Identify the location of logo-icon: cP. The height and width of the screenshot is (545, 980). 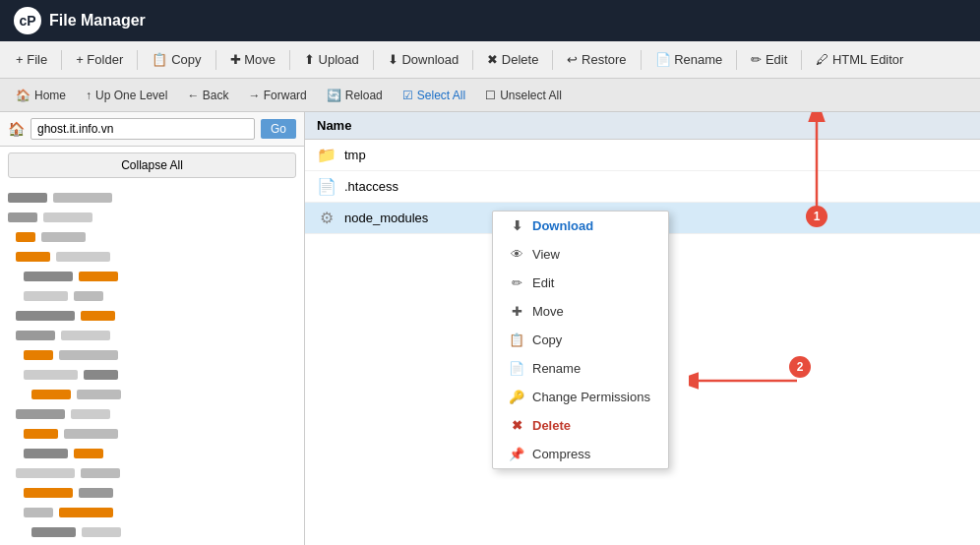
(28, 21).